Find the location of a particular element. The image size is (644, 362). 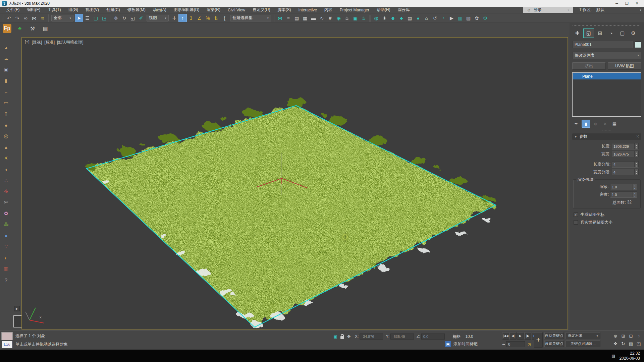

width-segs-field: 4▴▾ is located at coordinates (625, 172).